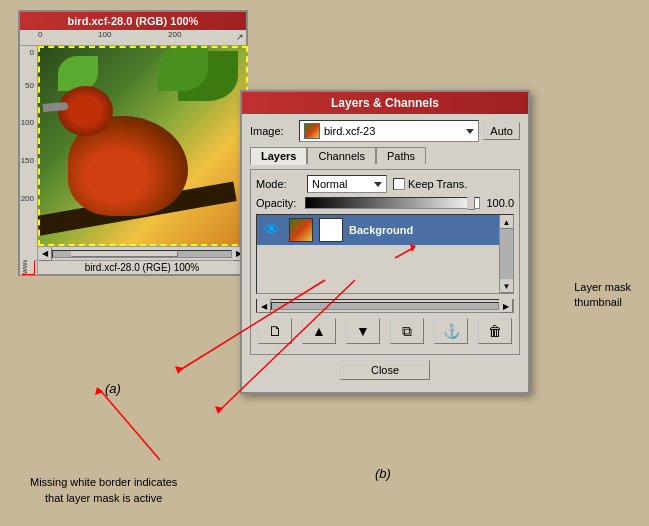 The image size is (649, 526). Describe the element at coordinates (506, 306) in the screenshot. I see `layer-h-scroll-right-arrow: ▶` at that location.